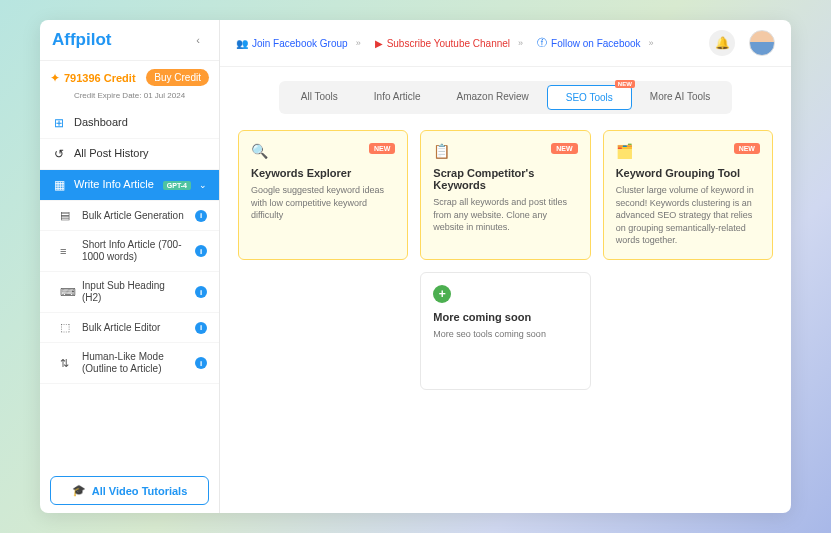 The height and width of the screenshot is (533, 831). I want to click on sidebar-collapse-button: ‹, so click(198, 40).